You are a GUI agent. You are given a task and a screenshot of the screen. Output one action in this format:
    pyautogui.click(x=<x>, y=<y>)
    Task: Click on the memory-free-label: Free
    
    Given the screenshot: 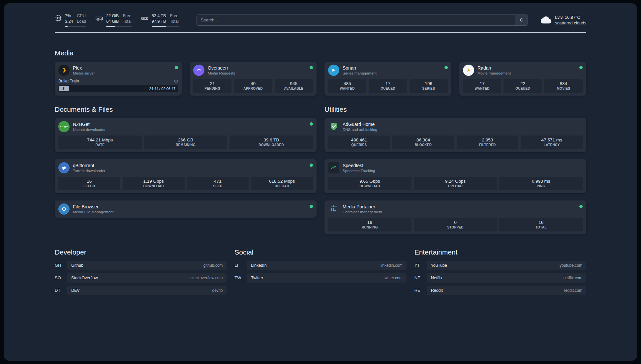 What is the action you would take?
    pyautogui.click(x=127, y=16)
    